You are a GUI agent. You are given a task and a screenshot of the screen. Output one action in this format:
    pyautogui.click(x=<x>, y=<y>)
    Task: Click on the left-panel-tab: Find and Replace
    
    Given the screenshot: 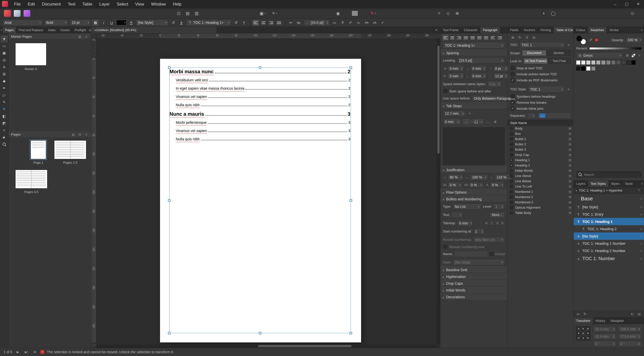 What is the action you would take?
    pyautogui.click(x=31, y=30)
    